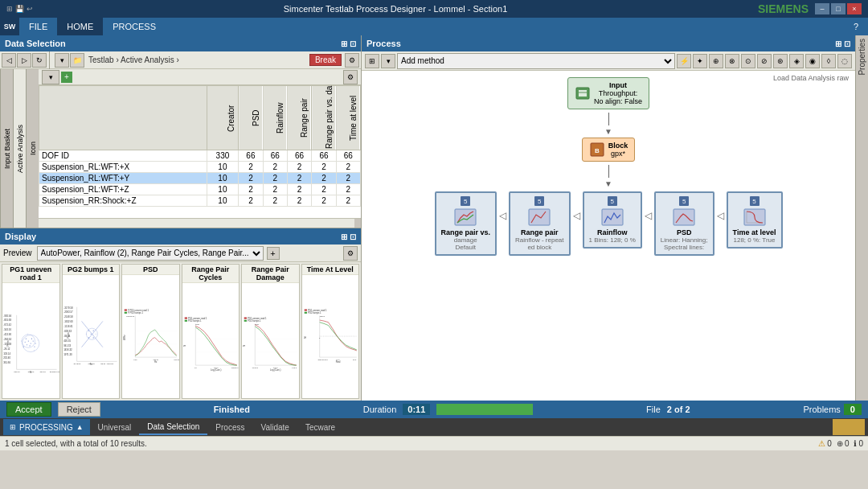 Image resolution: width=868 pixels, height=489 pixels. What do you see at coordinates (350, 253) in the screenshot?
I see `disp-settings-button: ⚙` at bounding box center [350, 253].